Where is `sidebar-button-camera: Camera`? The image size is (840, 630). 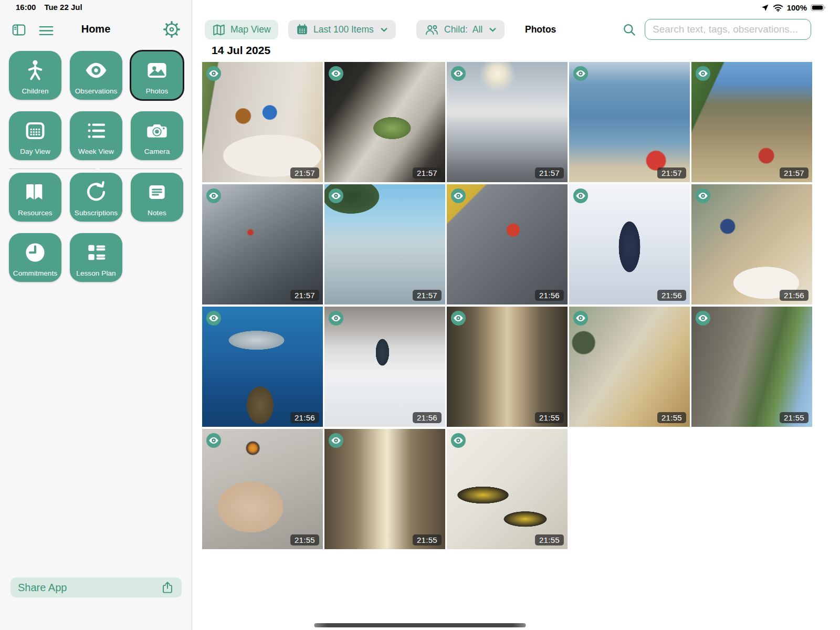
sidebar-button-camera: Camera is located at coordinates (157, 135).